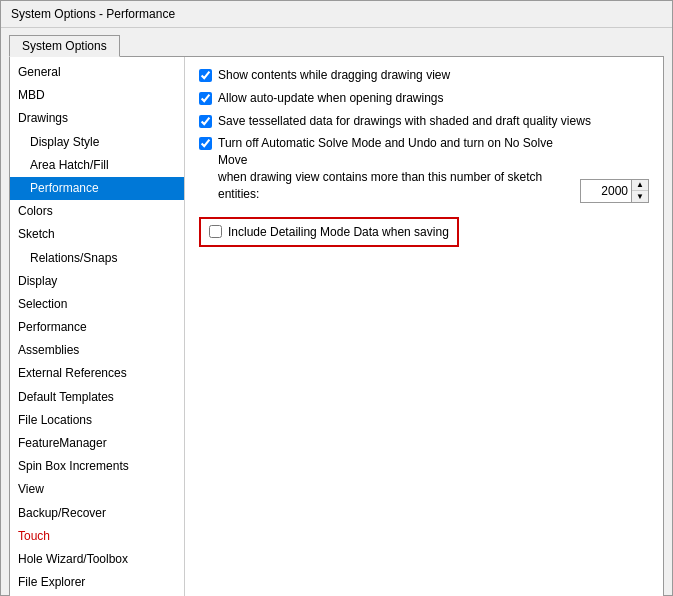 The height and width of the screenshot is (596, 673). Describe the element at coordinates (424, 122) in the screenshot. I see `checkbox-row-3: Save tessellated data for drawings with …` at that location.